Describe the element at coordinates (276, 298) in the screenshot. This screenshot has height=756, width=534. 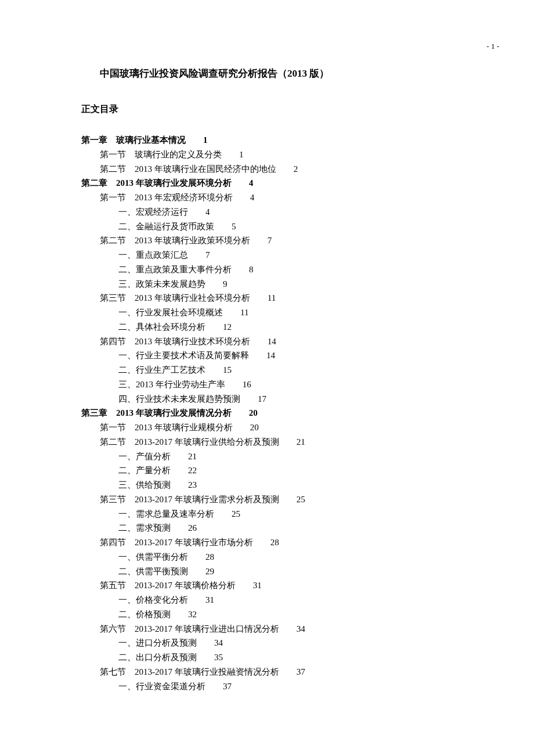
I see `toc-entry: 第三节 2013 年玻璃行业社会环境分析 11` at that location.